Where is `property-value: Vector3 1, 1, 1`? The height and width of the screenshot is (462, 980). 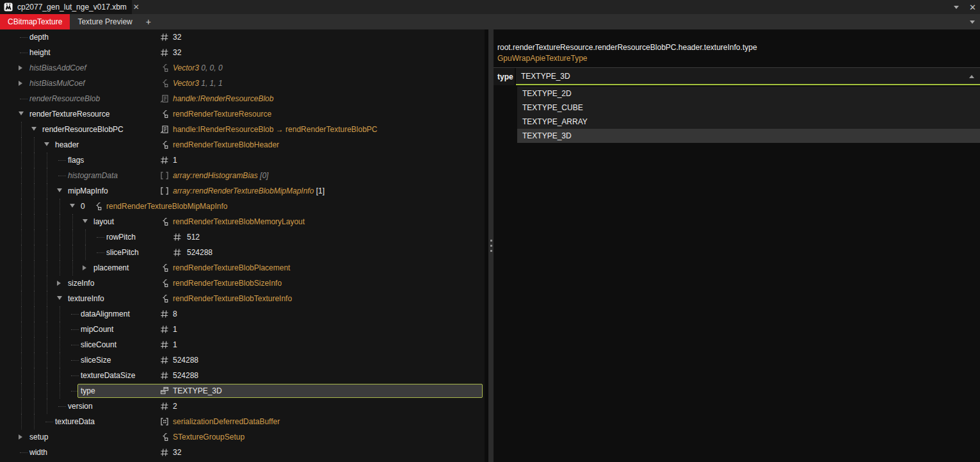
property-value: Vector3 1, 1, 1 is located at coordinates (198, 83).